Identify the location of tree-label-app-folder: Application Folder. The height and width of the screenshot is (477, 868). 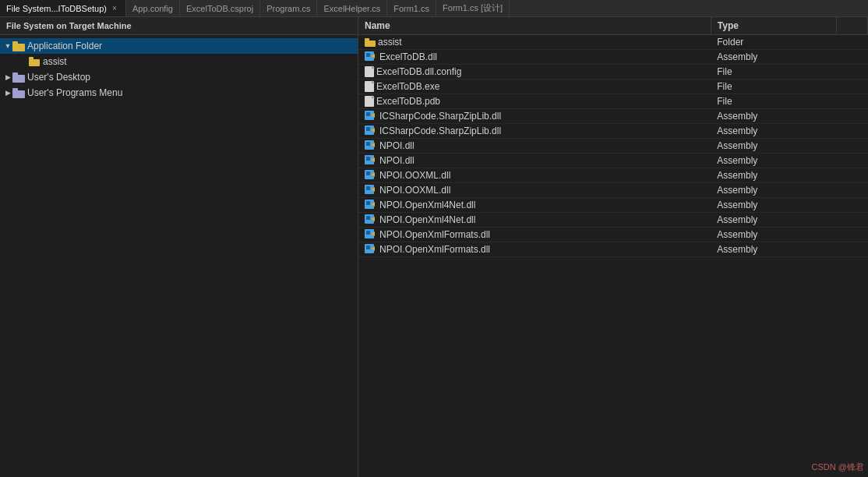
(65, 46).